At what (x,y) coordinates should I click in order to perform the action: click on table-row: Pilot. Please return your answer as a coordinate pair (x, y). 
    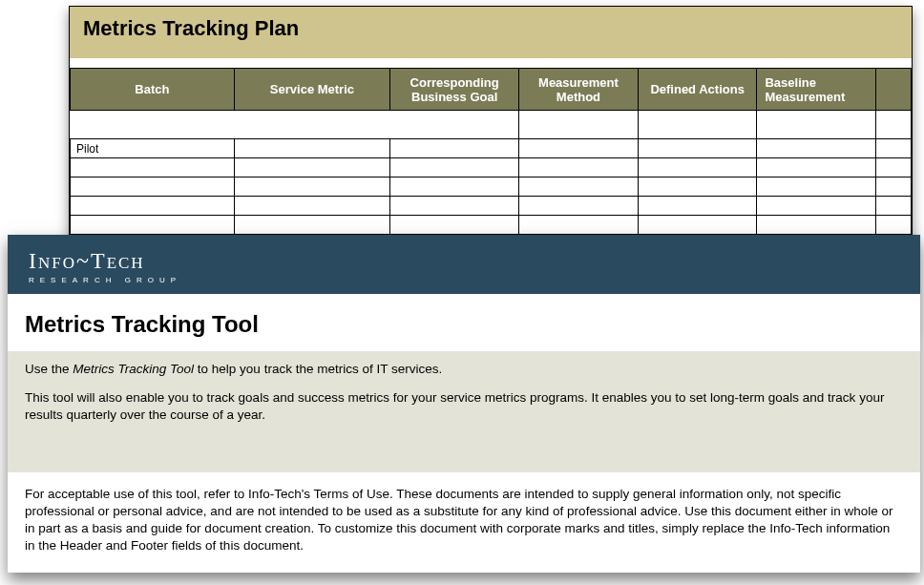
    Looking at the image, I should click on (491, 149).